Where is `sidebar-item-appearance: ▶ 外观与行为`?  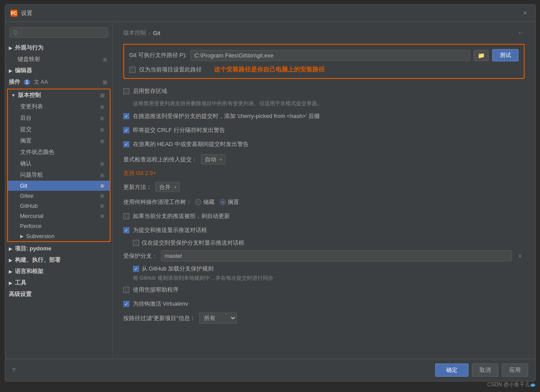
sidebar-item-appearance: ▶ 外观与行为 is located at coordinates (59, 48).